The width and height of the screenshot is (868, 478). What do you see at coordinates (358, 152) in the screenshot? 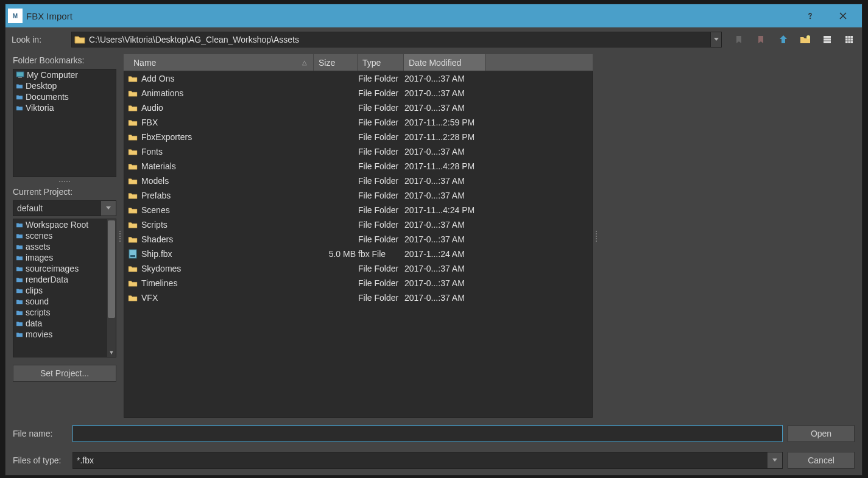
I see `file-row: FontsFile Folder2017-0...:37 AM` at bounding box center [358, 152].